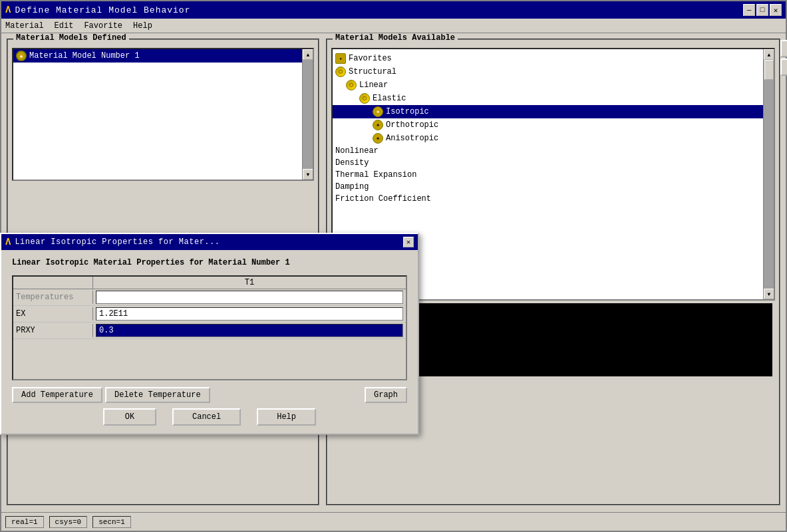 This screenshot has height=532, width=787. I want to click on isotropic-icon: ◈, so click(378, 112).